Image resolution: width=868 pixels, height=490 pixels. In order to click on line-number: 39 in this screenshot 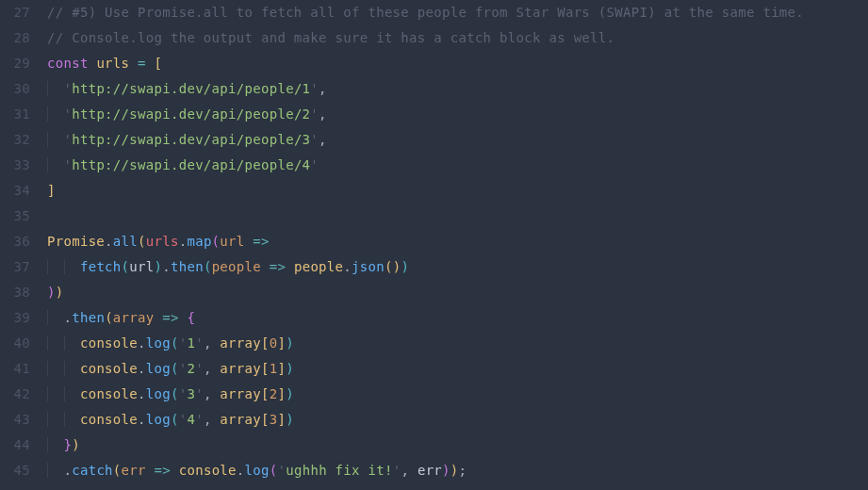, I will do `click(15, 318)`.